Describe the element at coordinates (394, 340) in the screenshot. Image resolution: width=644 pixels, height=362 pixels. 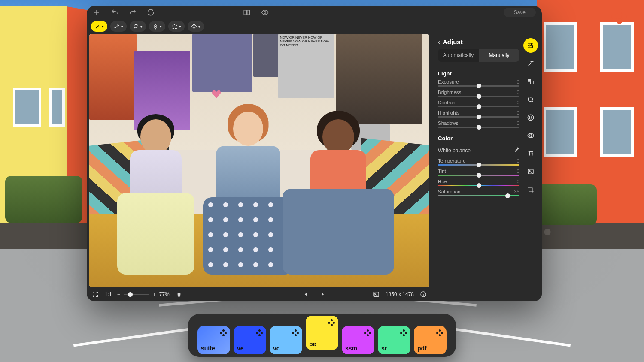
I see `dock-app-sr: sr` at that location.